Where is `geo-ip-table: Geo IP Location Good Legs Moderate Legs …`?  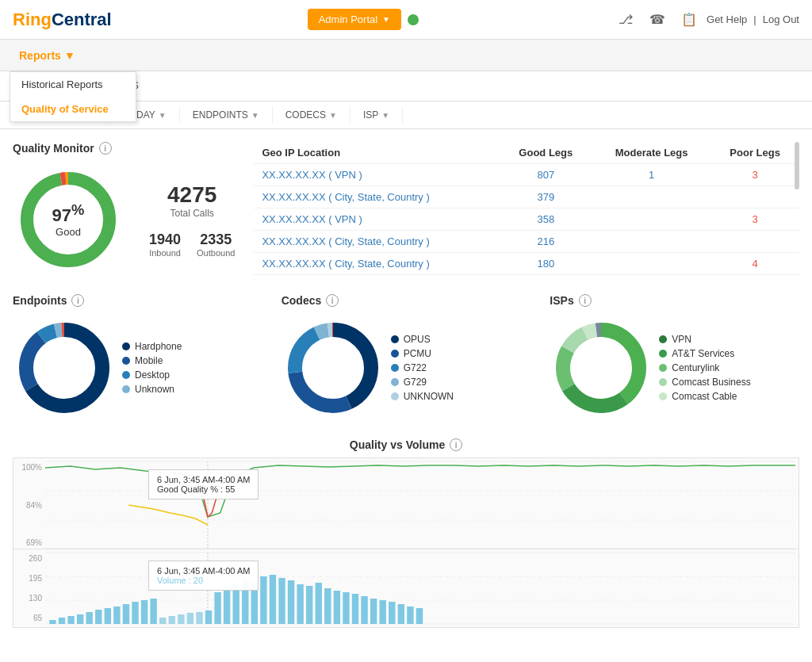
geo-ip-table: Geo IP Location Good Legs Moderate Legs … is located at coordinates (527, 209).